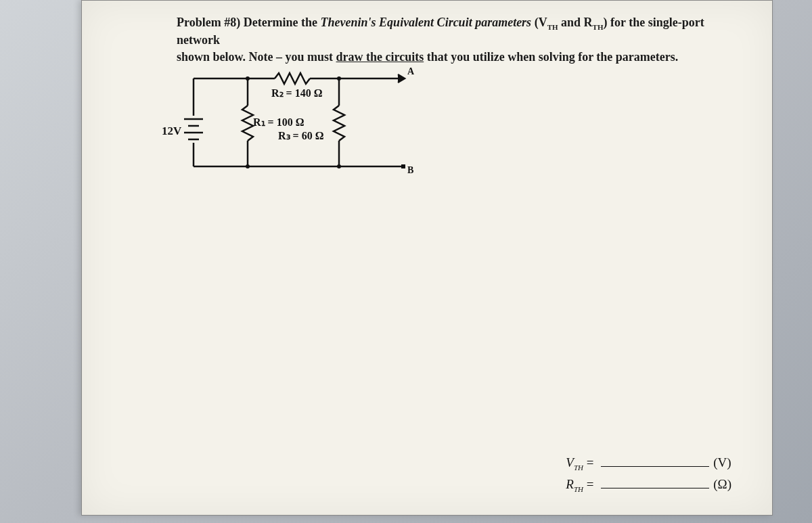  Describe the element at coordinates (551, 57) in the screenshot. I see `problem-line2c: that you utilize when solving for the pa…` at that location.